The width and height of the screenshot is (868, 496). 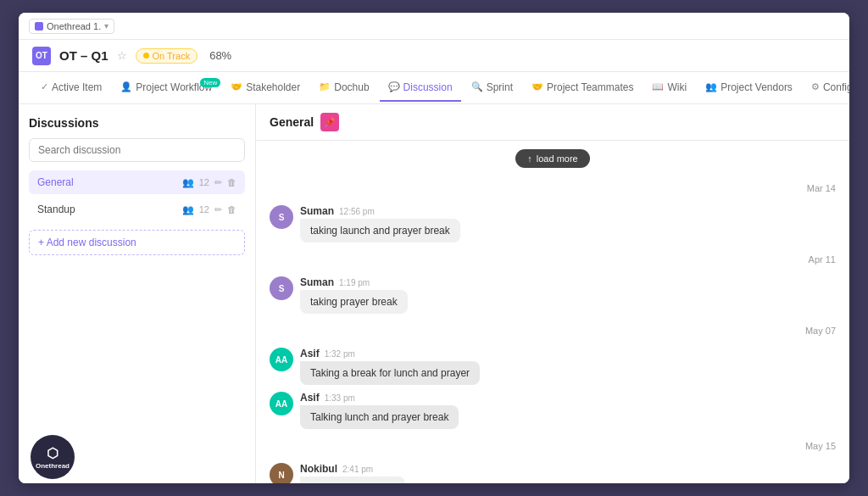 What do you see at coordinates (53, 453) in the screenshot?
I see `logo-icon: ⬡` at bounding box center [53, 453].